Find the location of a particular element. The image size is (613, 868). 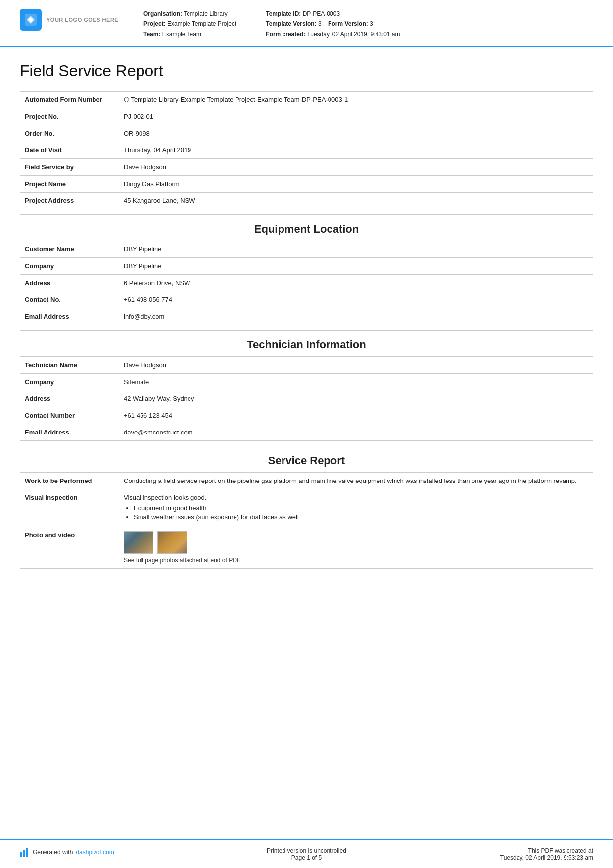

table-row: Project Address 45 Kangaroo Lane, NSW is located at coordinates (307, 201).